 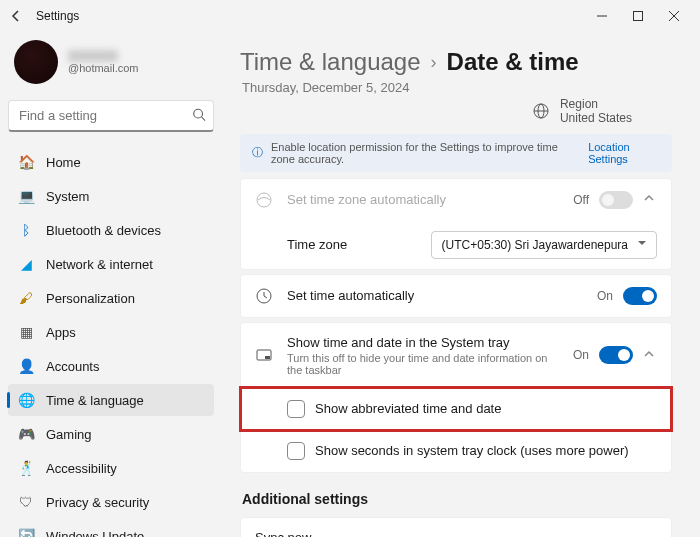 What do you see at coordinates (616, 355) in the screenshot?
I see `tray-toggle` at bounding box center [616, 355].